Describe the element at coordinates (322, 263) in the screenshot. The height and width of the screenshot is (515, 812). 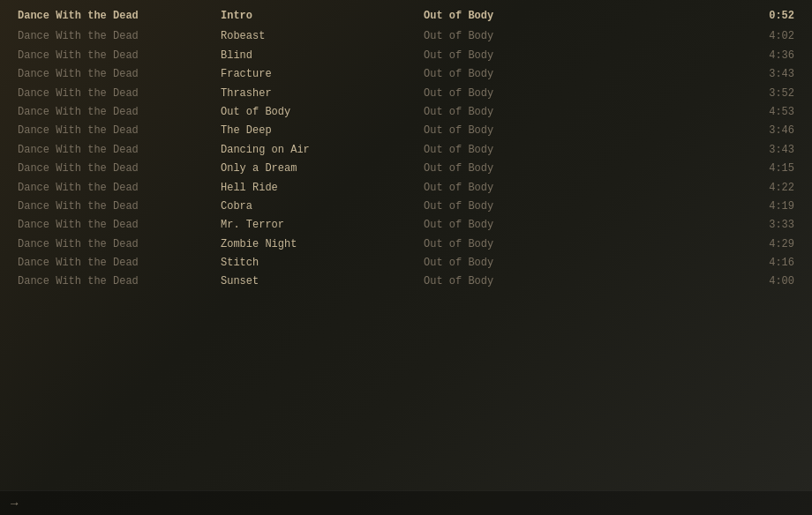
I see `track-title: Stitch` at that location.